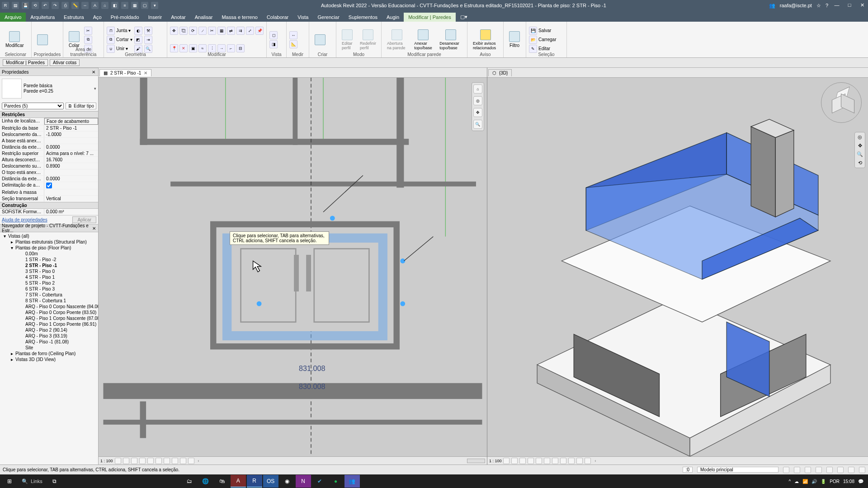  Describe the element at coordinates (241, 48) in the screenshot. I see `splitgap-icon: ⊟` at that location.